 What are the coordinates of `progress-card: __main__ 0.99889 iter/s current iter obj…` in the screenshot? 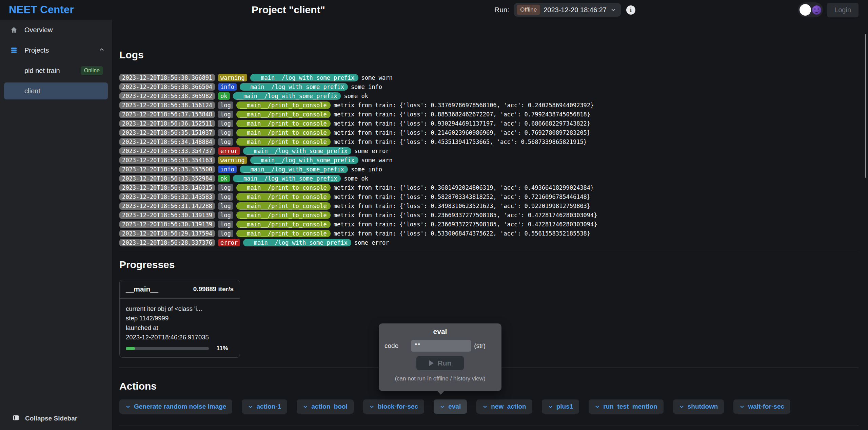 It's located at (180, 319).